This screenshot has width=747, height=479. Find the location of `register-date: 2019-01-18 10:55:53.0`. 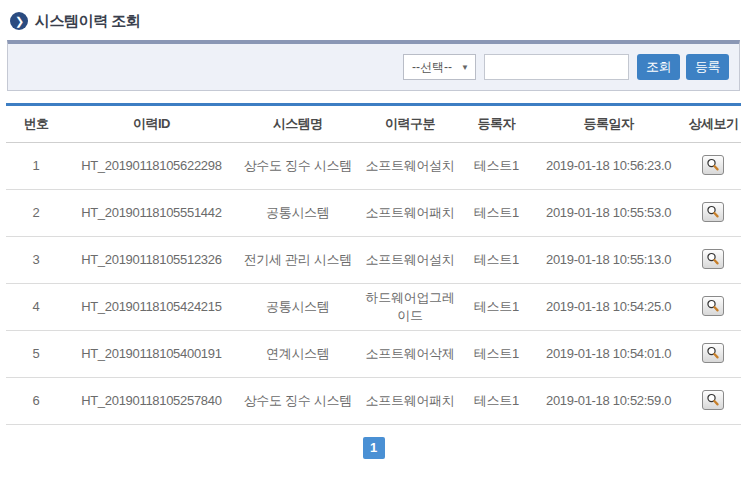

register-date: 2019-01-18 10:55:53.0 is located at coordinates (608, 212).